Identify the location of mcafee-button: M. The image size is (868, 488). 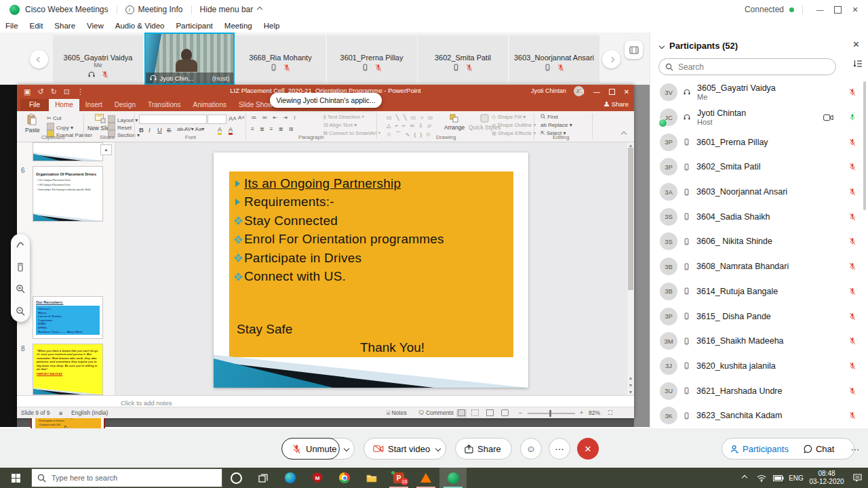
(317, 478).